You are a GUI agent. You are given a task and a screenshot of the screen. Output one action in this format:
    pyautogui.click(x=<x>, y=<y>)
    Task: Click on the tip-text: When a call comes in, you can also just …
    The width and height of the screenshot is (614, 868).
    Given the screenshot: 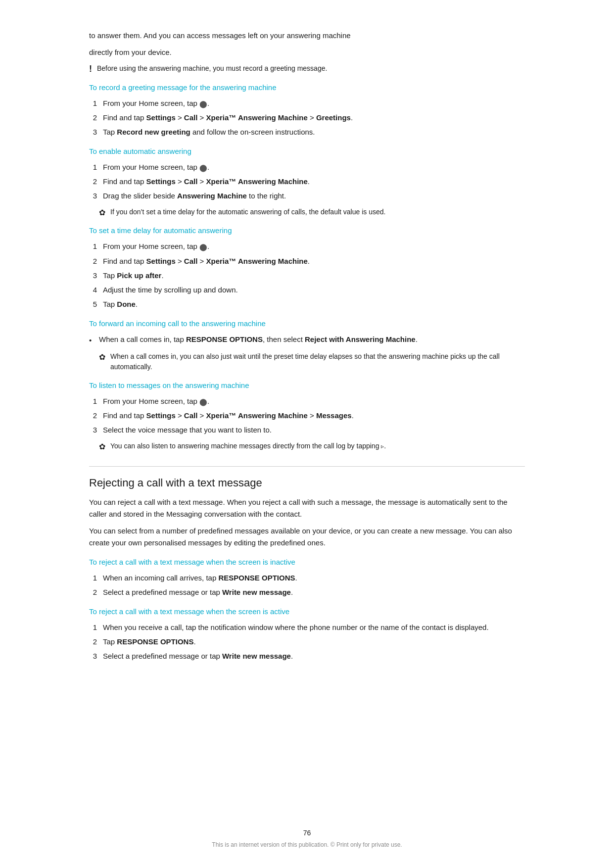 What is the action you would take?
    pyautogui.click(x=318, y=362)
    